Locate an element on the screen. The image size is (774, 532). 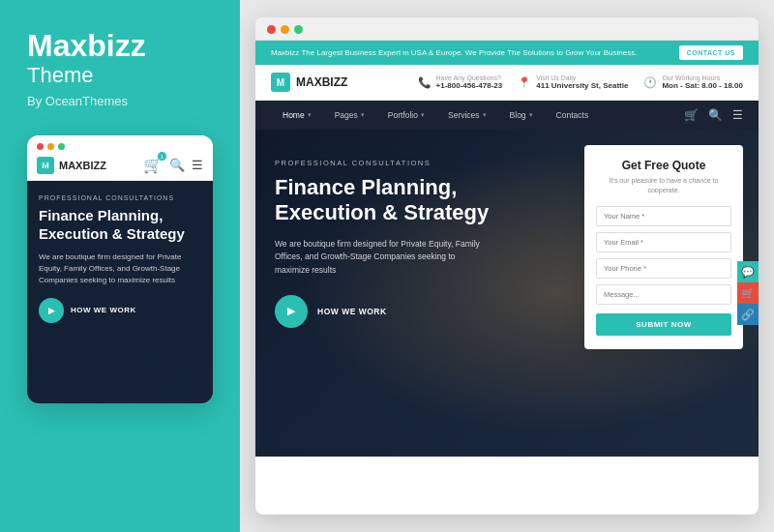
location-label: Visit Us Daily is located at coordinates (582, 77).